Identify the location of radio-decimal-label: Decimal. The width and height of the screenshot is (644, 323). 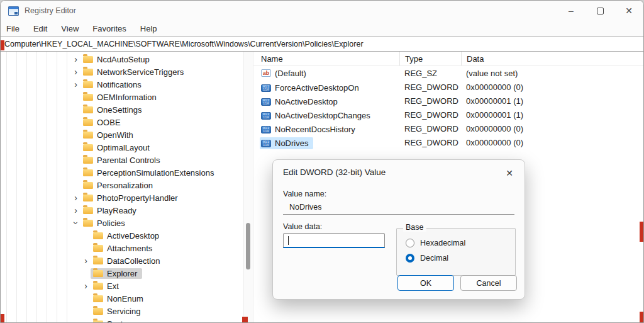
(434, 258).